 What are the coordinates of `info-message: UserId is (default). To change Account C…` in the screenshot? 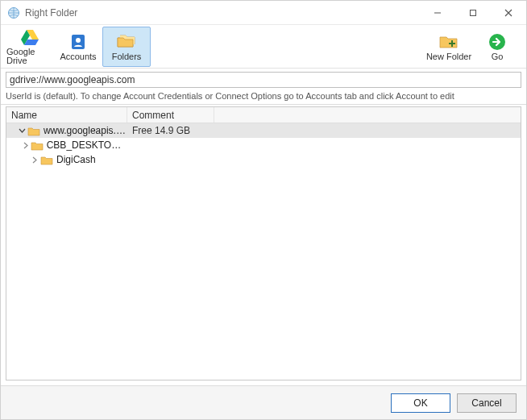 It's located at (264, 97).